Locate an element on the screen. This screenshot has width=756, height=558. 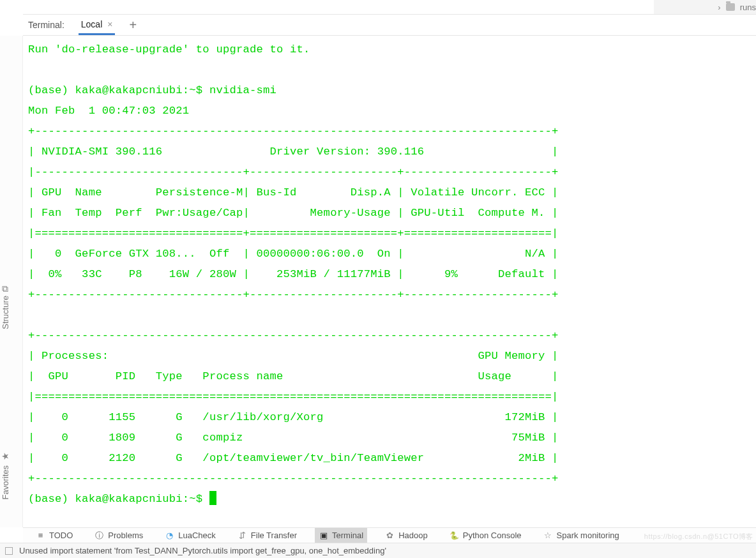
sidebar-structure-label: Structure is located at coordinates (5, 313).